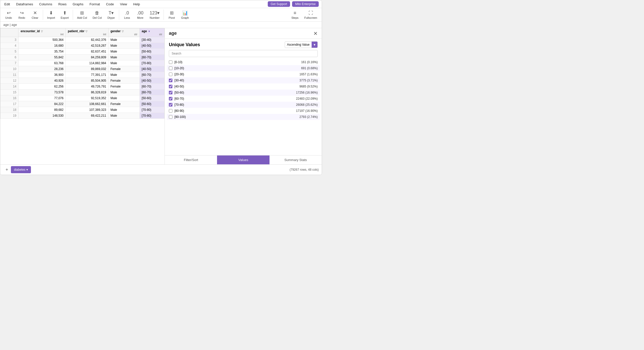 The height and width of the screenshot is (350, 644). I want to click on get-support-button: Get Support, so click(279, 4).